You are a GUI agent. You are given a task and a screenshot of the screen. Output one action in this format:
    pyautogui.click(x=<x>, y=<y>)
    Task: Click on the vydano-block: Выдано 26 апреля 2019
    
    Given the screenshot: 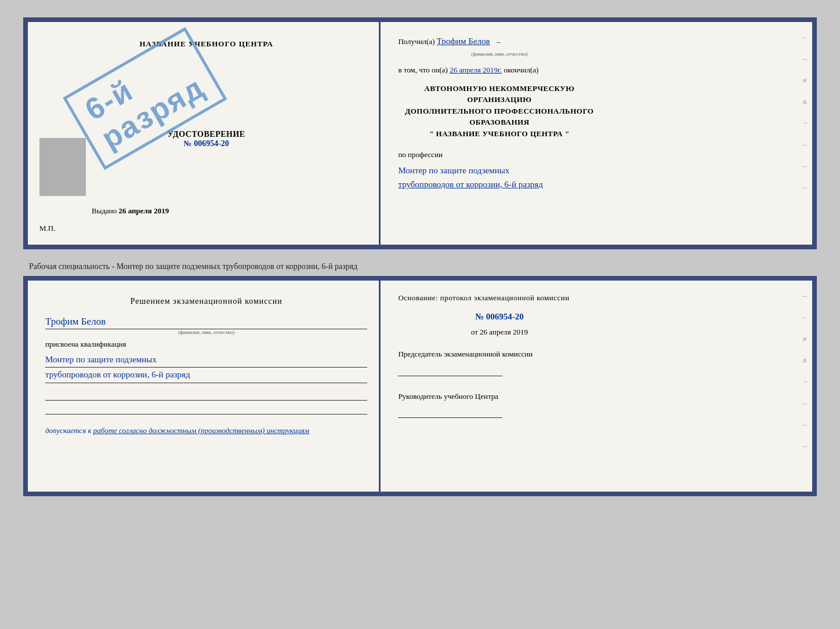 What is the action you would take?
    pyautogui.click(x=130, y=211)
    